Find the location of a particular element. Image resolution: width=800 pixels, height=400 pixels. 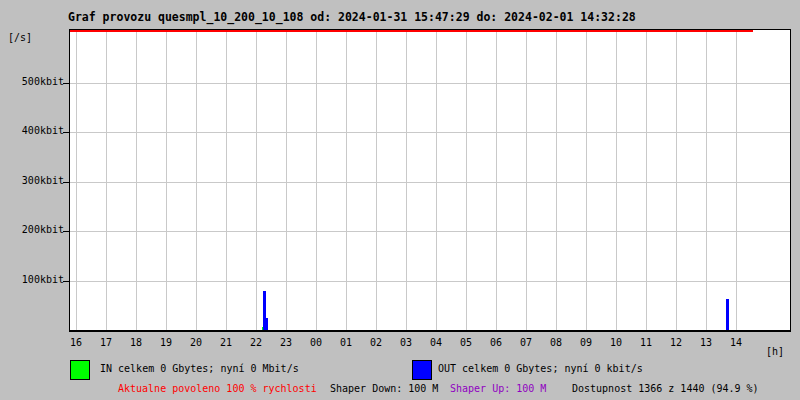

legend-in-swatch is located at coordinates (80, 370).